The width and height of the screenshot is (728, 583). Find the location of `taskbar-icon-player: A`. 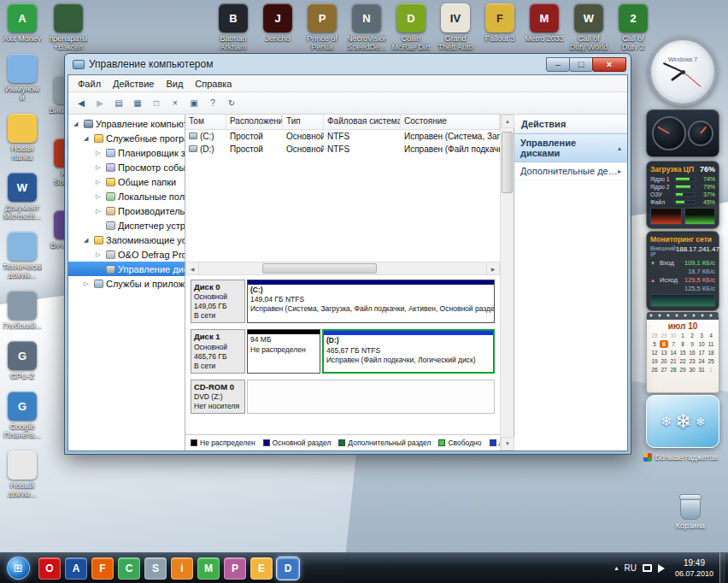

taskbar-icon-player: A is located at coordinates (76, 568).